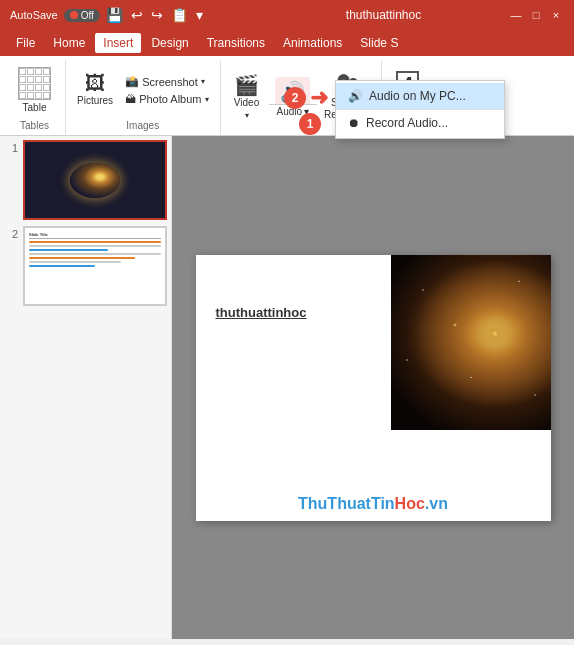  Describe the element at coordinates (356, 96) in the screenshot. I see `audio-on-pc-icon: 🔊` at that location.